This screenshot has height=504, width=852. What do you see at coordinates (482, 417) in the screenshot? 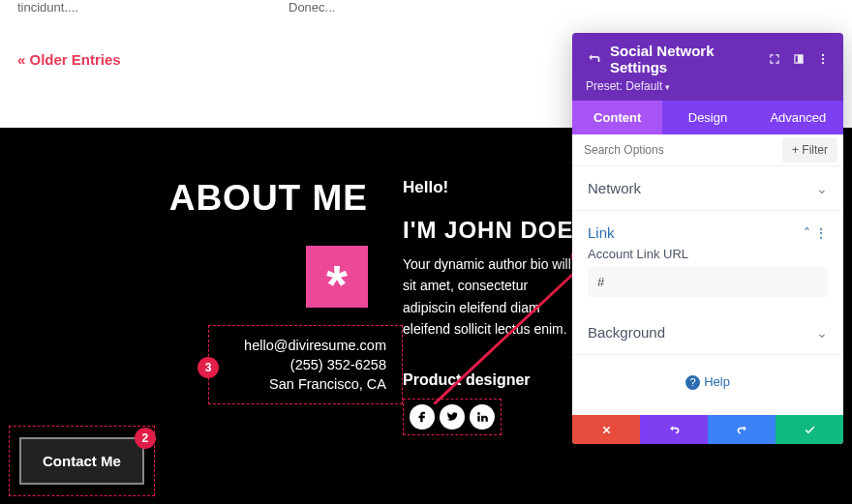
I see `linkedin-icon` at bounding box center [482, 417].